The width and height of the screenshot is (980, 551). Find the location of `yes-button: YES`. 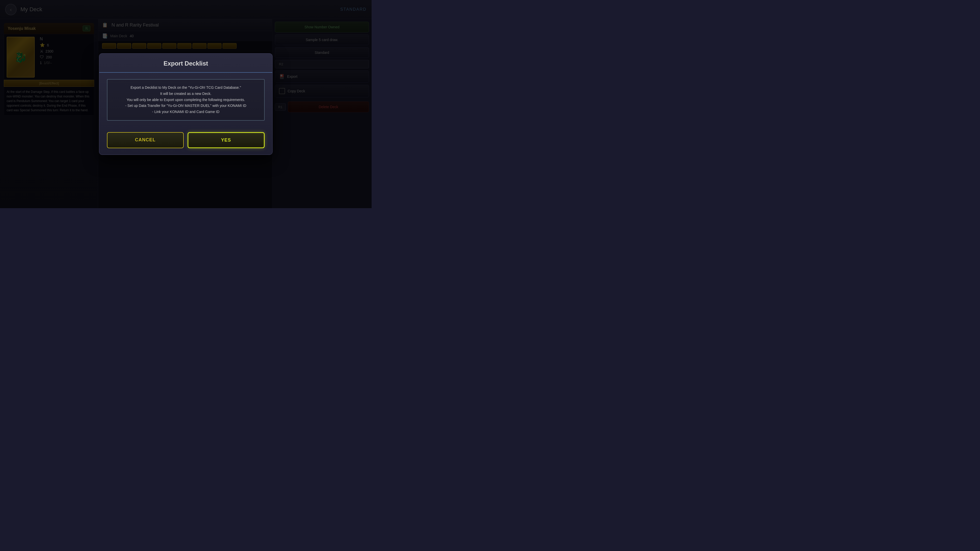

yes-button: YES is located at coordinates (226, 140).